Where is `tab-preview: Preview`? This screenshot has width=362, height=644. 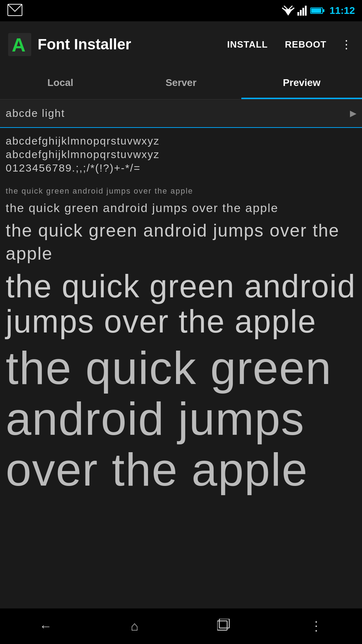
tab-preview: Preview is located at coordinates (302, 83).